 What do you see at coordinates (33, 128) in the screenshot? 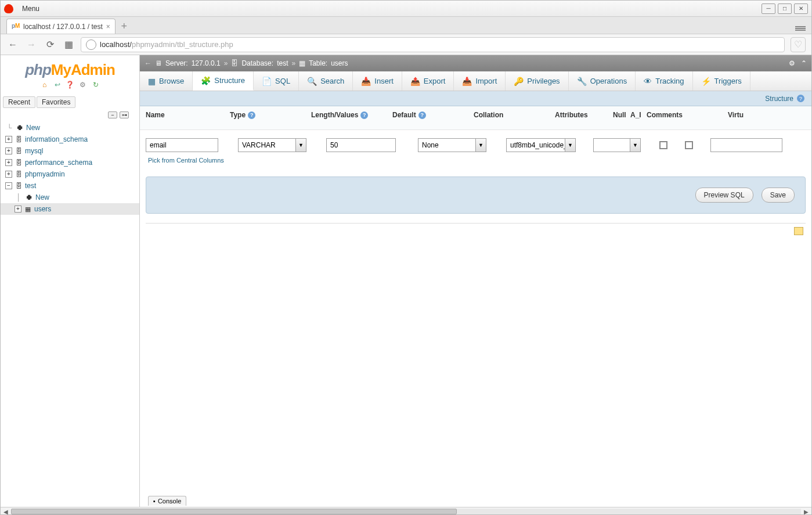
I see `tree-new-link: New` at bounding box center [33, 128].